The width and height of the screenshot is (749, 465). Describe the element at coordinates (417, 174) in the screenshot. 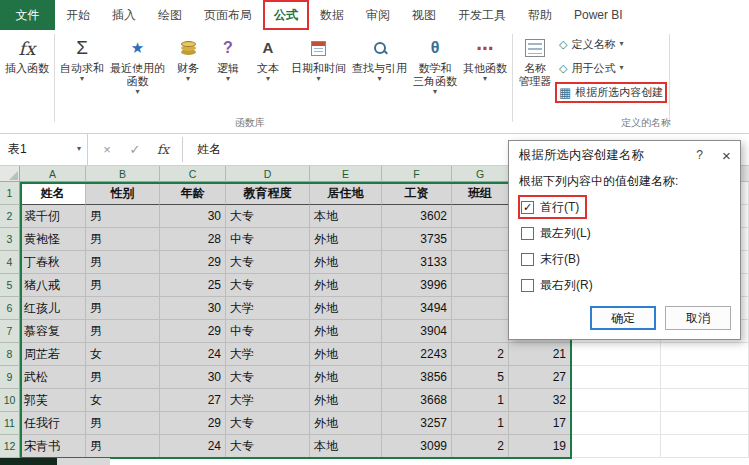

I see `column-header-F: F` at that location.